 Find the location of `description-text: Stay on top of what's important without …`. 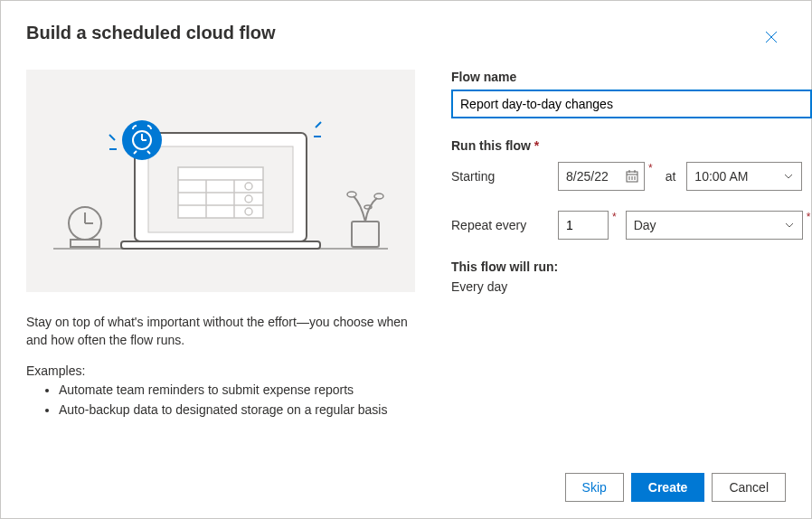

description-text: Stay on top of what's important without … is located at coordinates (221, 331).